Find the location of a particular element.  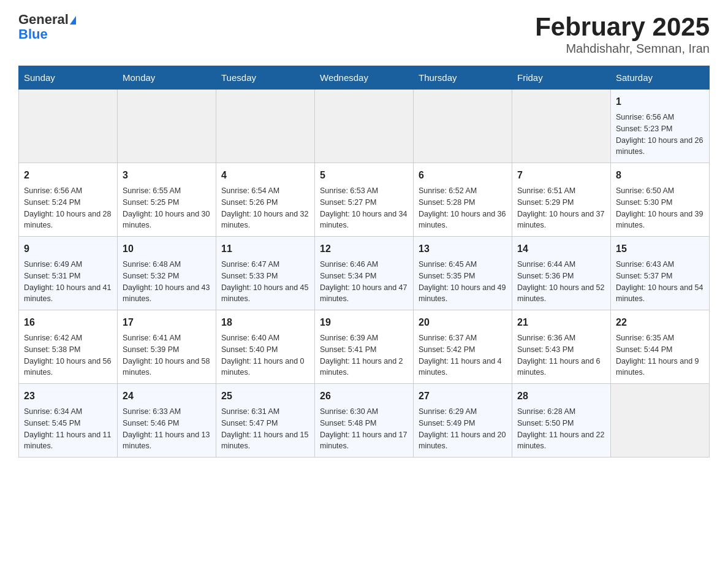

weekday-header: Wednesday is located at coordinates (364, 78).